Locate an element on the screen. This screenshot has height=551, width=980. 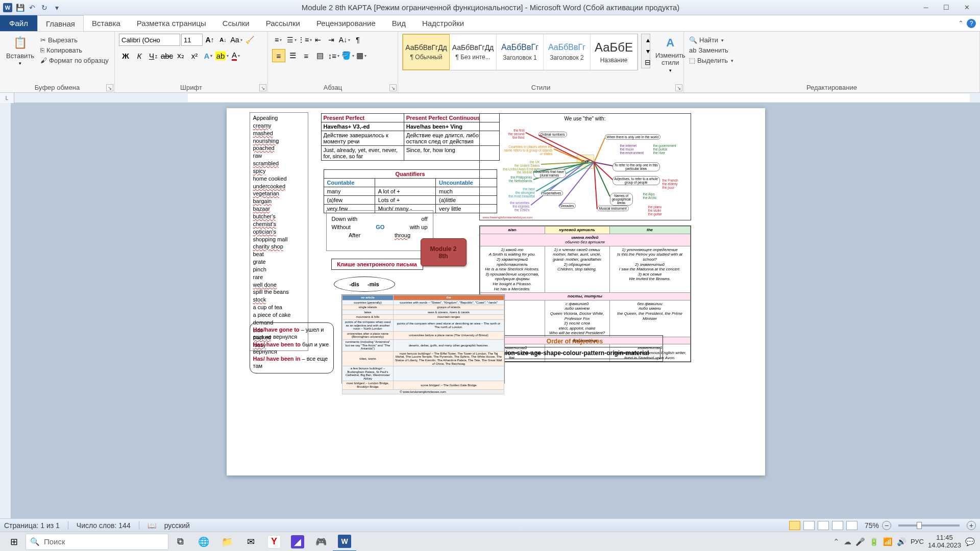
underline-button: Ч is located at coordinates (153, 56).